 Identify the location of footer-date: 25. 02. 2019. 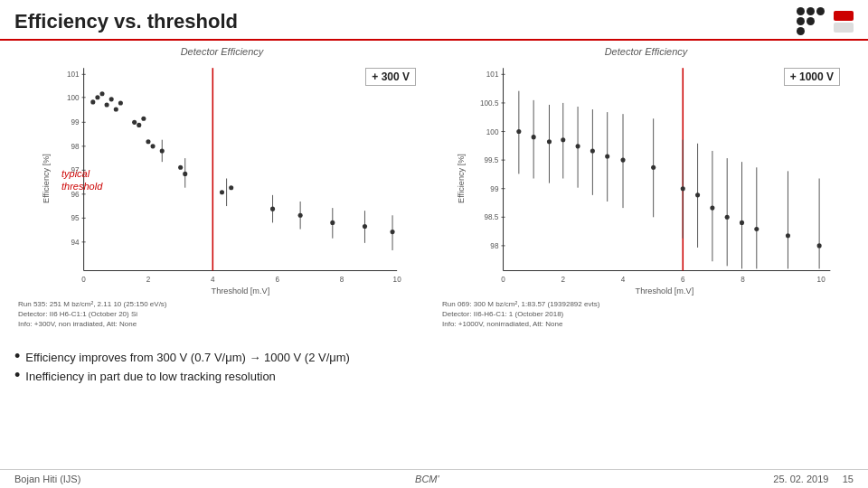
(801, 479).